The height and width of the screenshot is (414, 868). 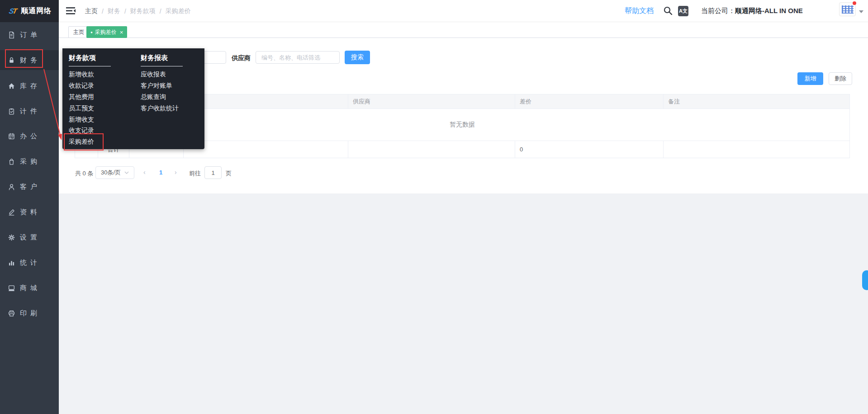 What do you see at coordinates (103, 142) in the screenshot?
I see `menu-item-purchase-diff: 采购差价` at bounding box center [103, 142].